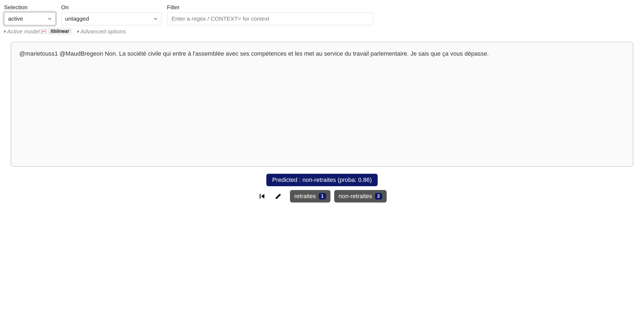 This screenshot has width=644, height=329. Describe the element at coordinates (30, 15) in the screenshot. I see `selection-group: Selection active` at that location.